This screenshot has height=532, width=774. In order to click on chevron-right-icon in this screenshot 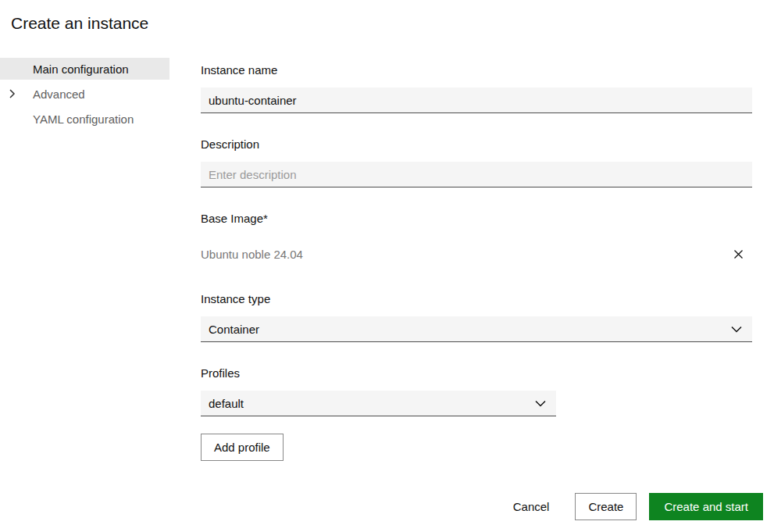, I will do `click(12, 94)`.